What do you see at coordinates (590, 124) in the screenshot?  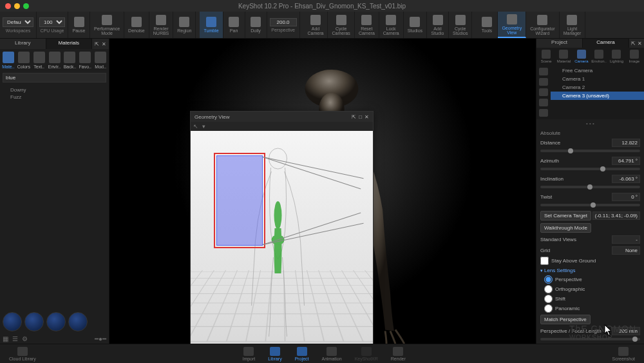 I see `drag-handle-icon: • • •` at bounding box center [590, 124].